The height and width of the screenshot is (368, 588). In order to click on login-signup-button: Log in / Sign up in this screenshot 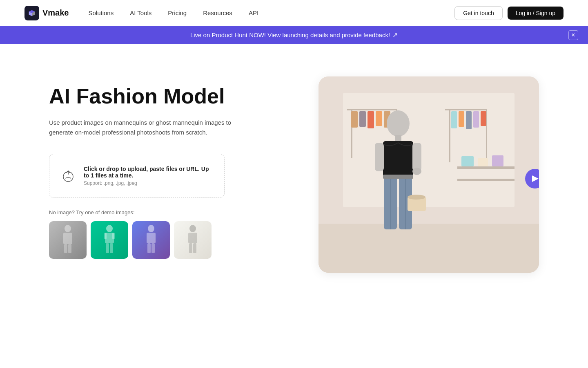, I will do `click(536, 13)`.